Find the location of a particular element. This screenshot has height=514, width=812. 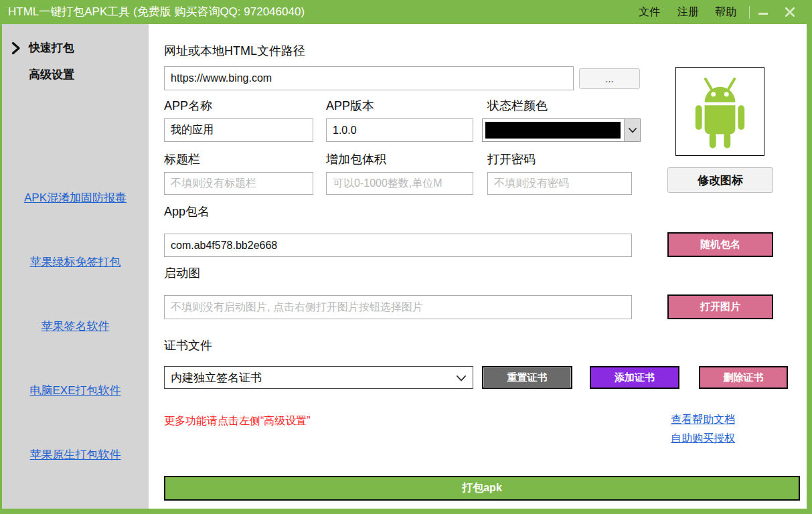

random-package-button: 随机包名 is located at coordinates (720, 245).